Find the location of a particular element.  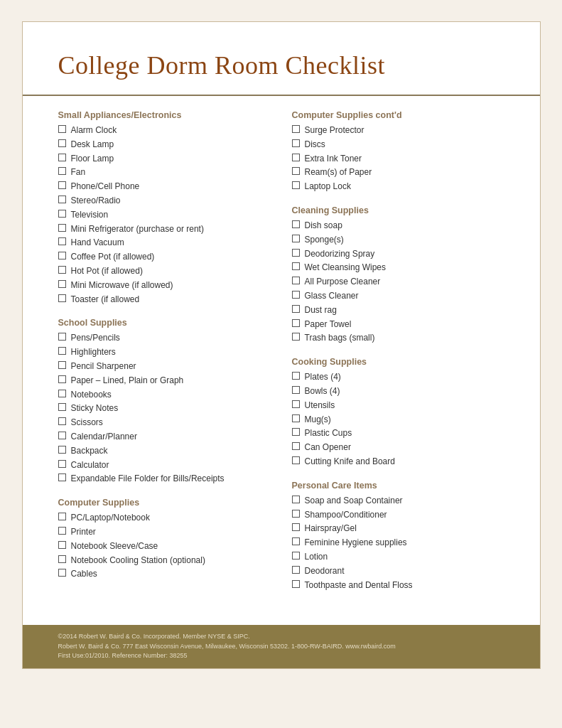

section-title-school-supplies: School Supplies is located at coordinates (165, 323).